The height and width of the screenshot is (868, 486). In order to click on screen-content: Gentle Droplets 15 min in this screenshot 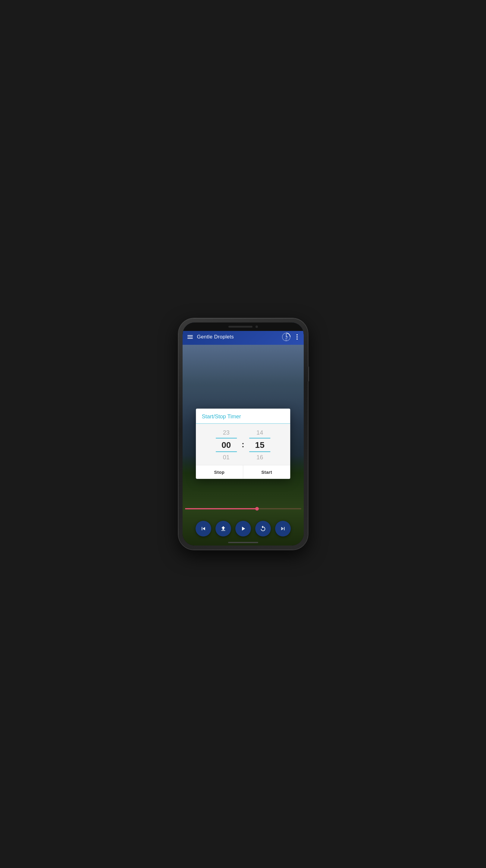, I will do `click(243, 434)`.